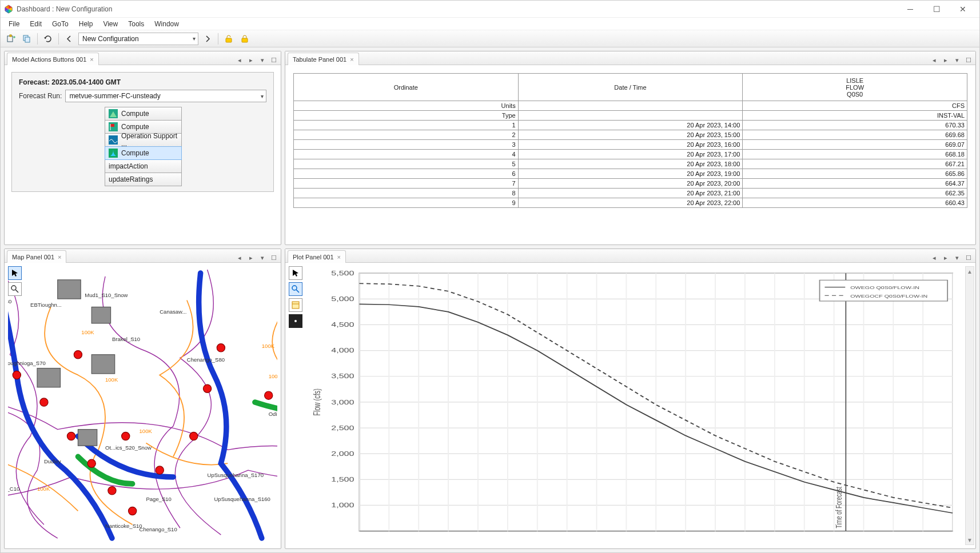  Describe the element at coordinates (406, 145) in the screenshot. I see `cell: 3` at that location.